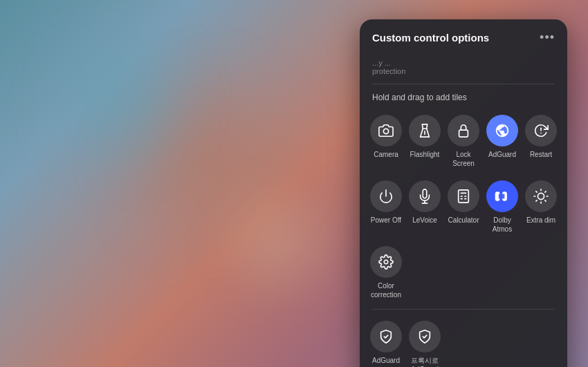 The height and width of the screenshot is (367, 588). I want to click on panel-title: Custom control options, so click(430, 37).